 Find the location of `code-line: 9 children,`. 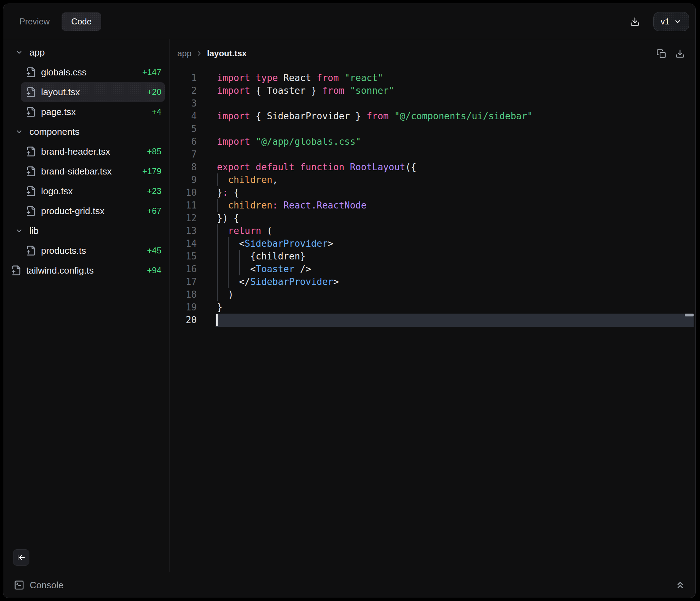

code-line: 9 children, is located at coordinates (432, 180).